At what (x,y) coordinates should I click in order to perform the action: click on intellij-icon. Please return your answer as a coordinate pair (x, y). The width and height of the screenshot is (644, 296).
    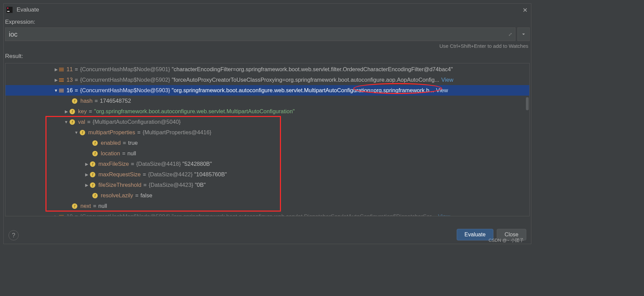
    Looking at the image, I should click on (10, 10).